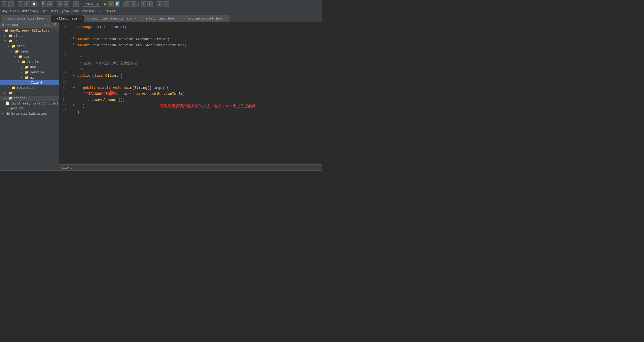 Image resolution: width=644 pixels, height=342 pixels. What do you see at coordinates (21, 46) in the screenshot?
I see `tree-item-label: main` at bounding box center [21, 46].